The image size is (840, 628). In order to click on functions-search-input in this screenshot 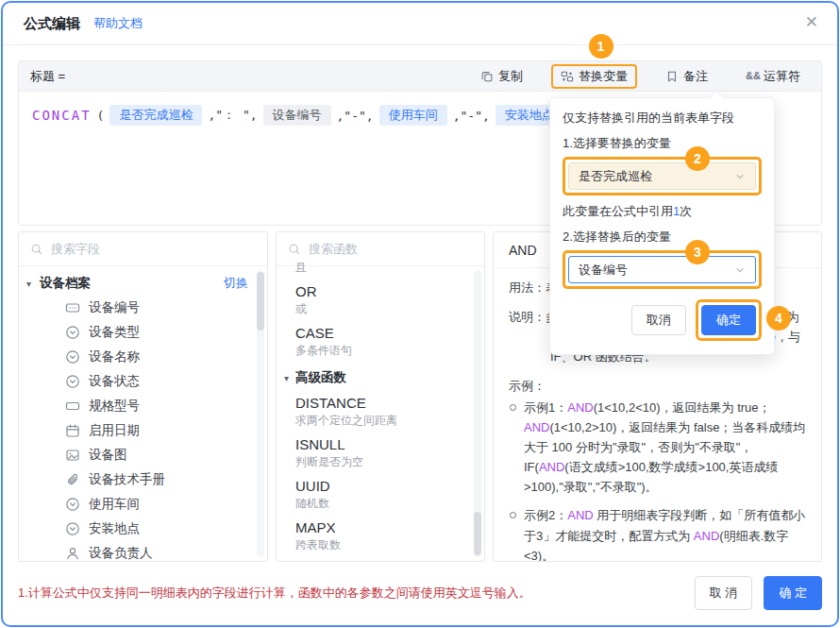, I will do `click(392, 249)`.